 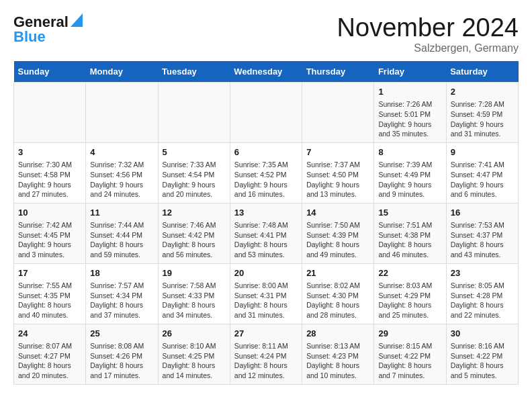 What do you see at coordinates (266, 233) in the screenshot?
I see `week-row-3: 10Sunrise: 7:42 AM Sunset: 4:45 PM Dayli…` at bounding box center [266, 233].